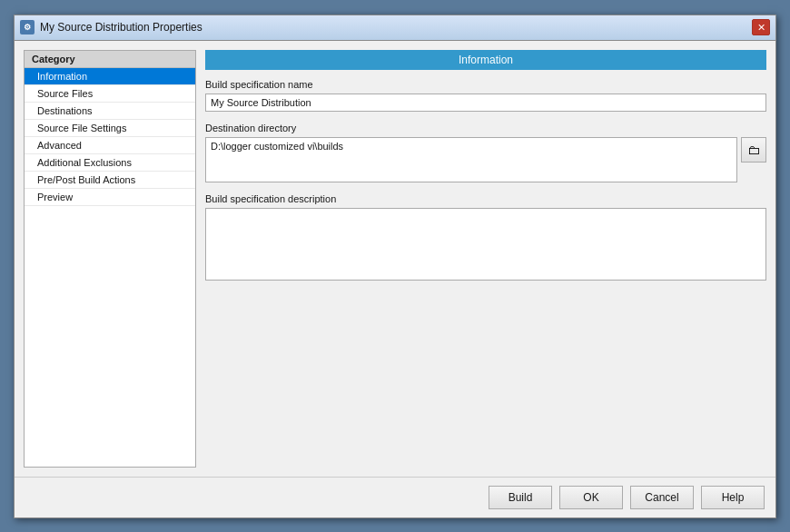  I want to click on build-button: Build, so click(520, 498).